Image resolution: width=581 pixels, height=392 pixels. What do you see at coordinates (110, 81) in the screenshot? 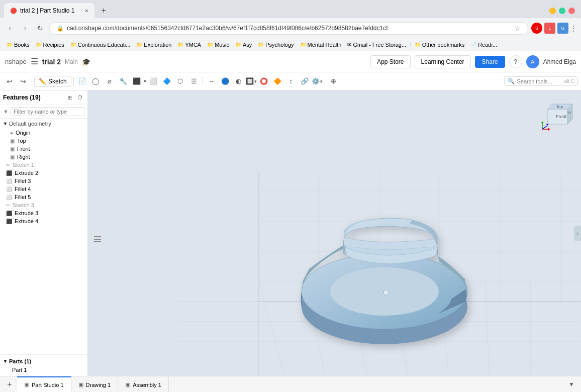
I see `toolbar-btn-3: ⌀` at bounding box center [110, 81].